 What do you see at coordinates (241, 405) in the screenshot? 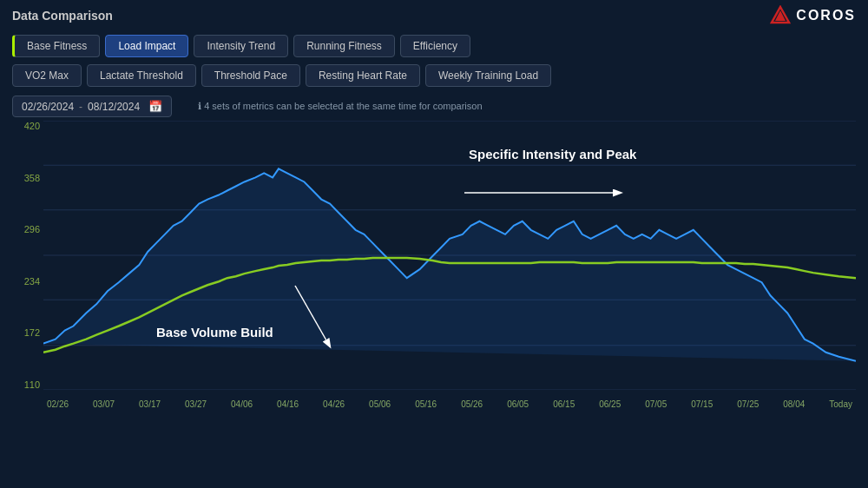
I see `x-label-04-06: 04/06` at bounding box center [241, 405].